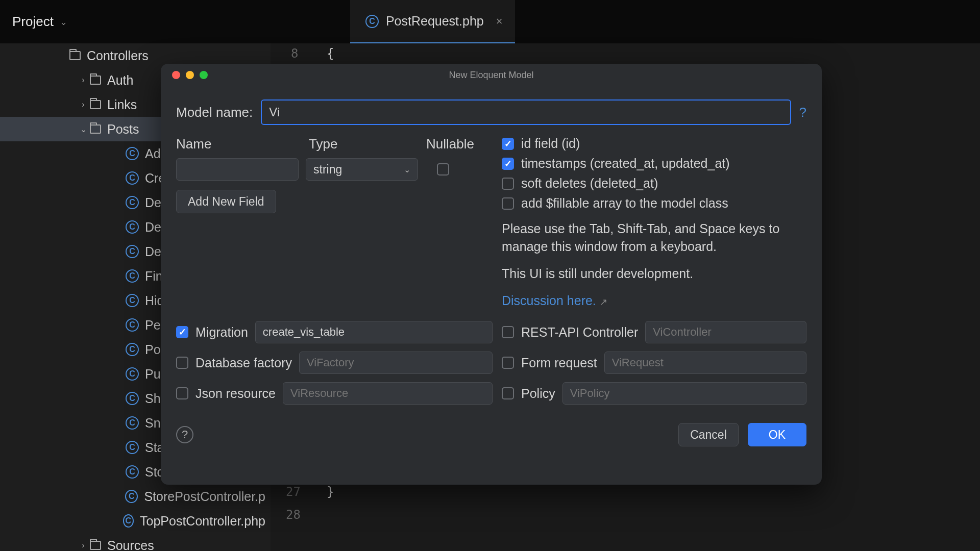 The height and width of the screenshot is (551, 980). Describe the element at coordinates (293, 492) in the screenshot. I see `line-number: 27` at that location.